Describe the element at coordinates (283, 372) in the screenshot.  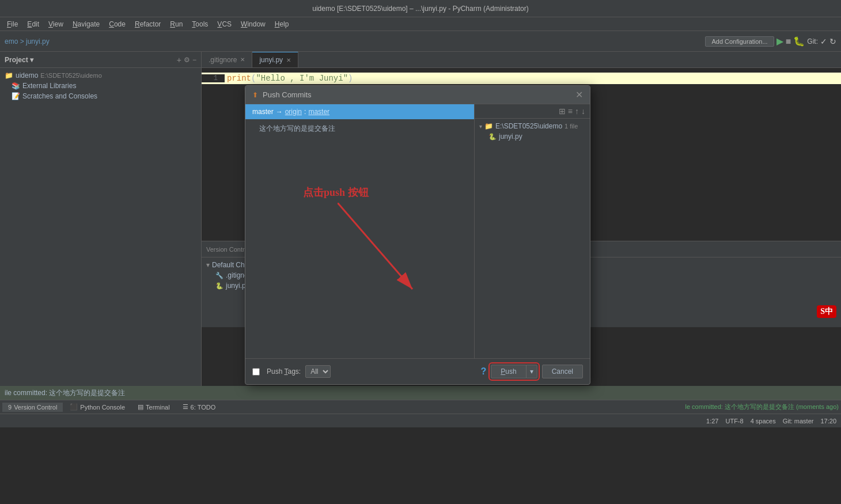
I see `push-tags-label: Push Tags:` at that location.